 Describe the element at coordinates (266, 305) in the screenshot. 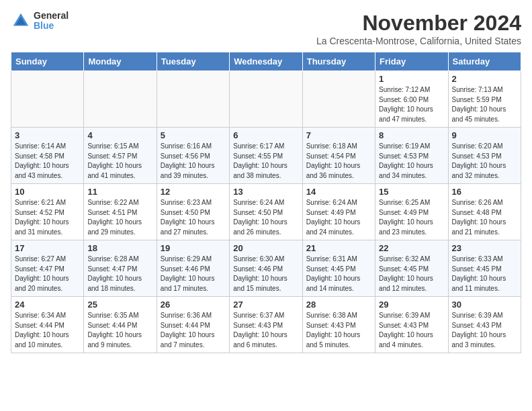

I see `day-number: 27` at that location.